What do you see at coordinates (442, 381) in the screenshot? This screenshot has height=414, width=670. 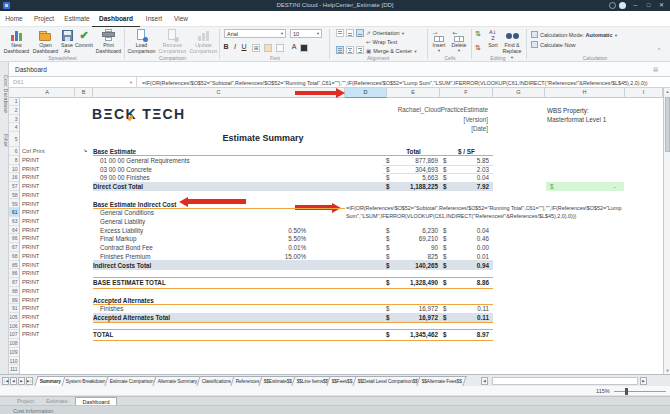 I see `sheet-tab-alternate-fees: $$Alternate Fees$$` at bounding box center [442, 381].